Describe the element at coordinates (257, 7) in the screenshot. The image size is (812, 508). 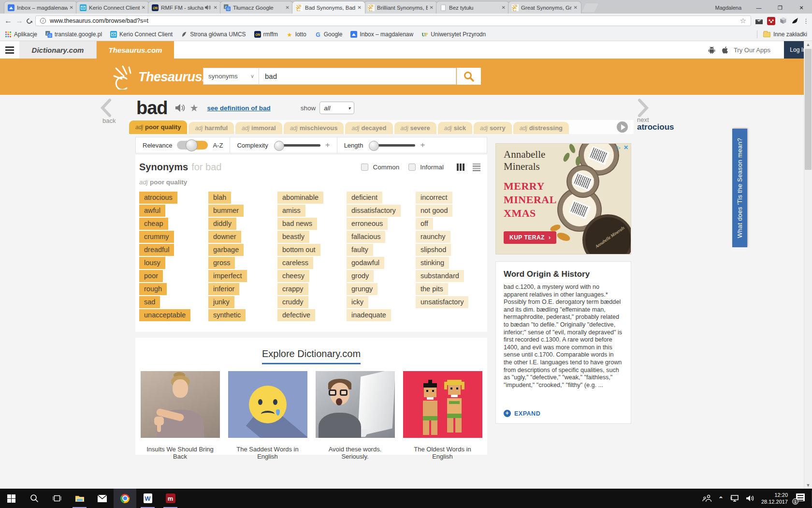
I see `browser-tab: AGTłumacz Google✕` at that location.